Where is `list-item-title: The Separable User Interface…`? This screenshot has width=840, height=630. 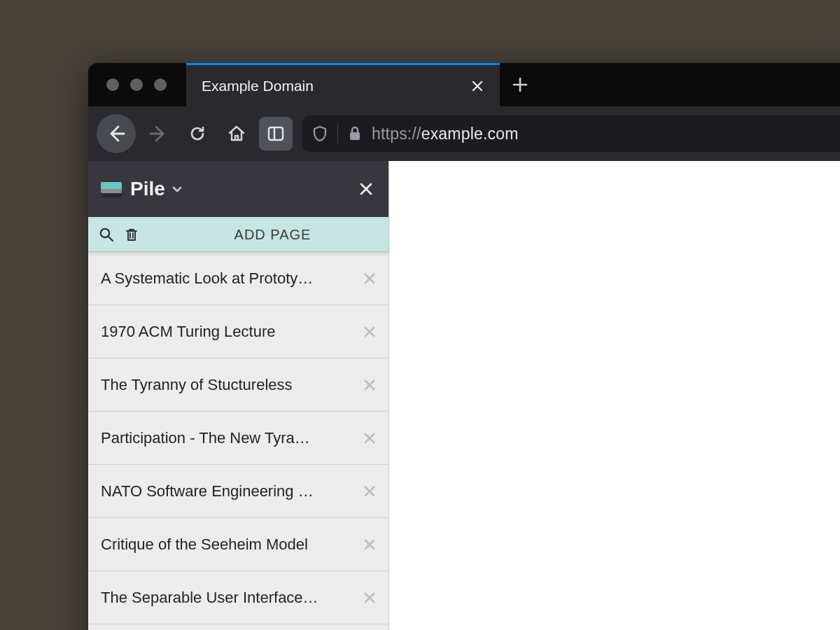
list-item-title: The Separable User Interface… is located at coordinates (230, 598).